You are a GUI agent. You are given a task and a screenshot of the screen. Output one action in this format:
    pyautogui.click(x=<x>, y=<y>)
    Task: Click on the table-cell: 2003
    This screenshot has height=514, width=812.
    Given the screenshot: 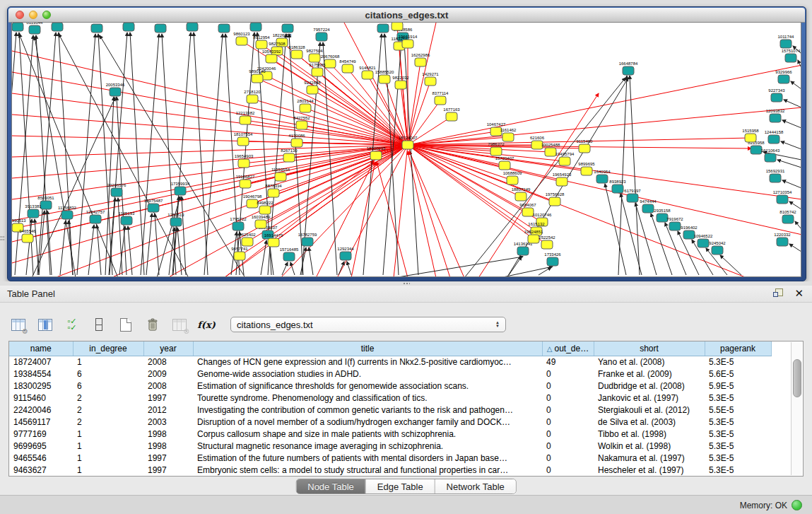 What is the action you would take?
    pyautogui.click(x=168, y=421)
    